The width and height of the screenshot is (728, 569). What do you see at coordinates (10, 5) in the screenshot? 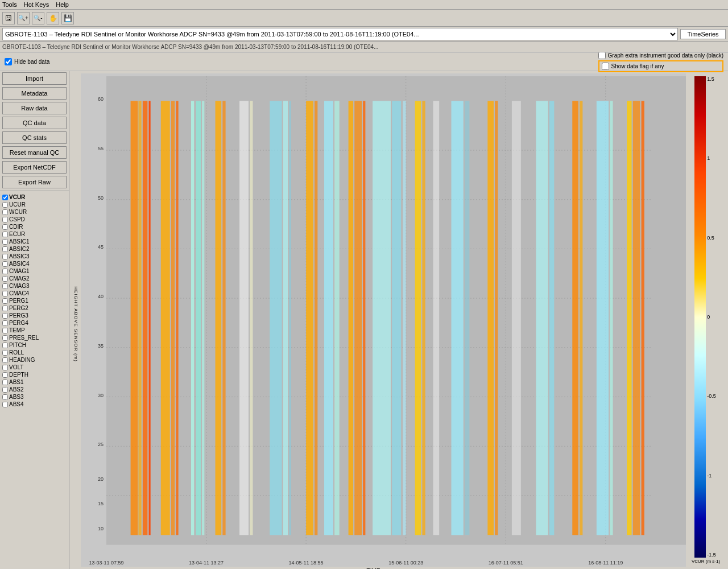
I see `menu-tools: Tools` at bounding box center [10, 5].